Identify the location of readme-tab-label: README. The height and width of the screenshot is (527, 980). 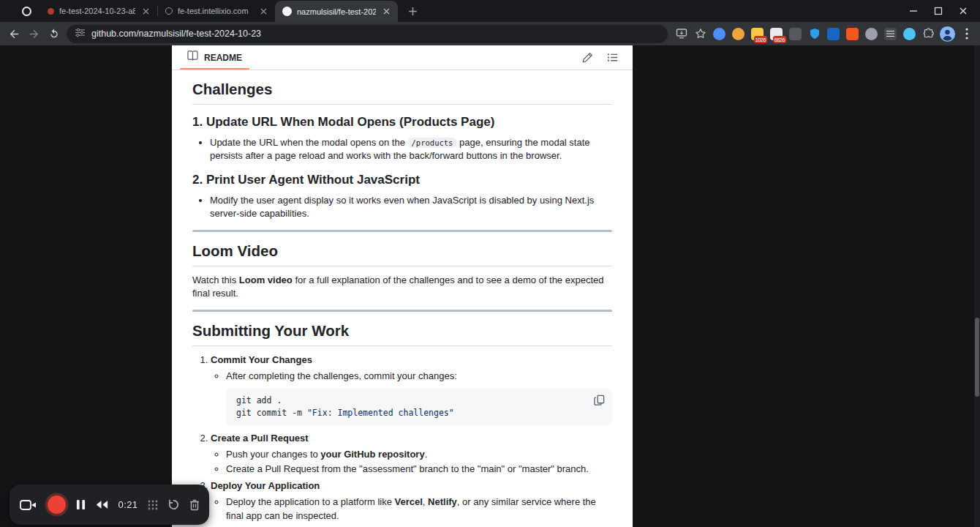
(223, 58).